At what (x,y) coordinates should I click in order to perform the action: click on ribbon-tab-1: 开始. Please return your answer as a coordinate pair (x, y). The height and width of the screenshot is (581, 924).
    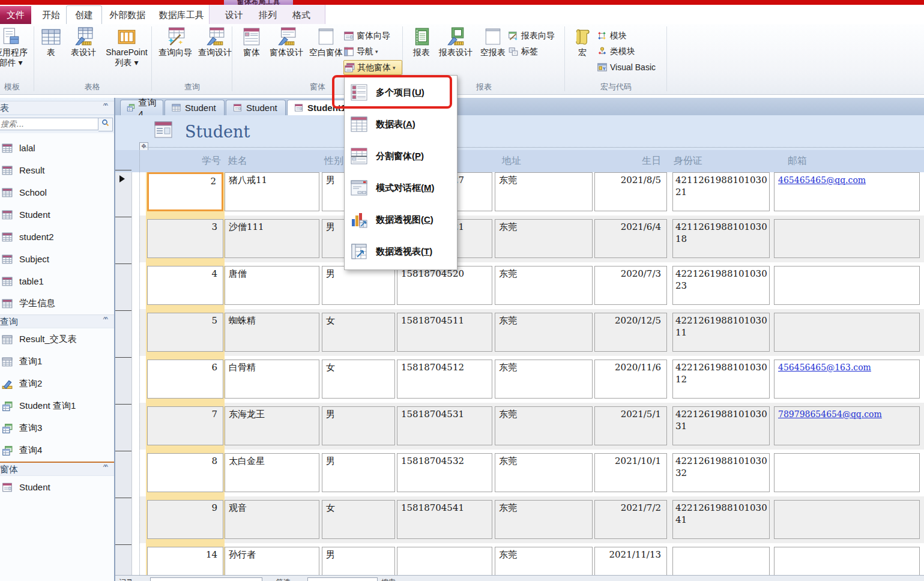
    Looking at the image, I should click on (51, 15).